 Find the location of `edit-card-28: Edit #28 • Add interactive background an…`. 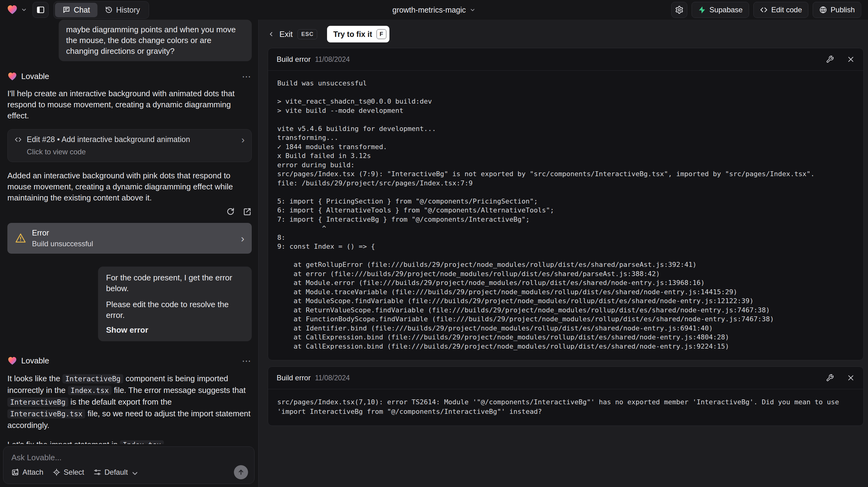

edit-card-28: Edit #28 • Add interactive background an… is located at coordinates (129, 146).